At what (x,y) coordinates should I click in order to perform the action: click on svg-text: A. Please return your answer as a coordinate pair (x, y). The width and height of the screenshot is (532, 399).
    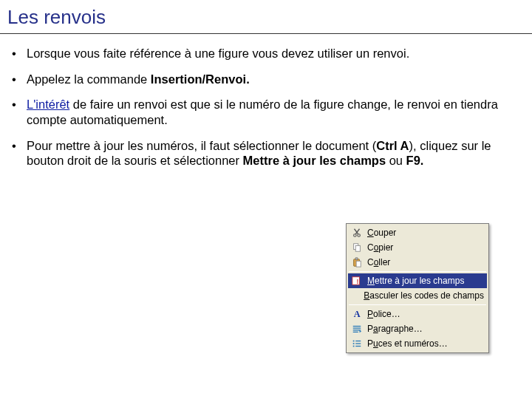
    Looking at the image, I should click on (358, 314).